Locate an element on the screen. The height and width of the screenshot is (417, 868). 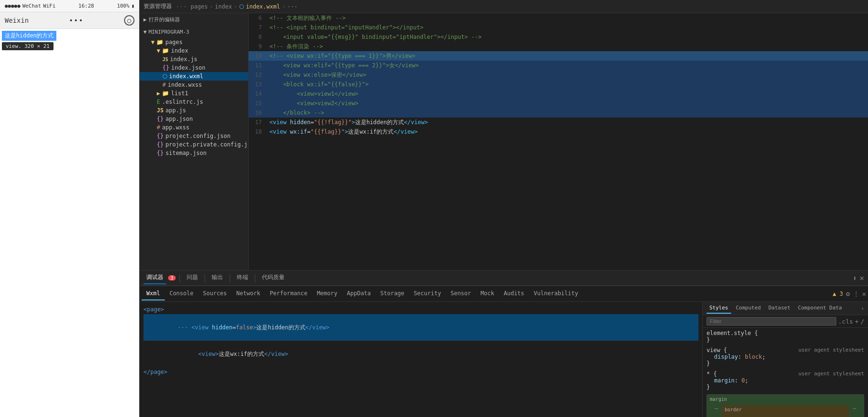
collapse-icon: ⬆ is located at coordinates (855, 278).